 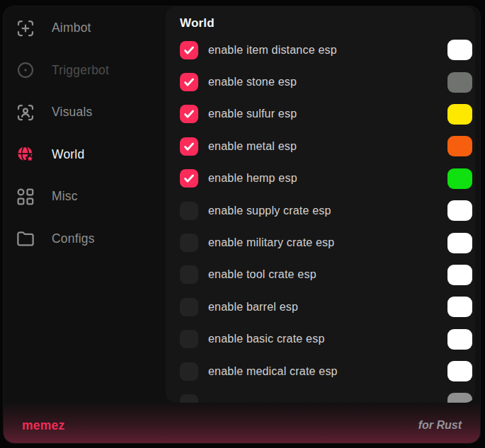 What do you see at coordinates (25, 113) in the screenshot?
I see `person-scan-icon` at bounding box center [25, 113].